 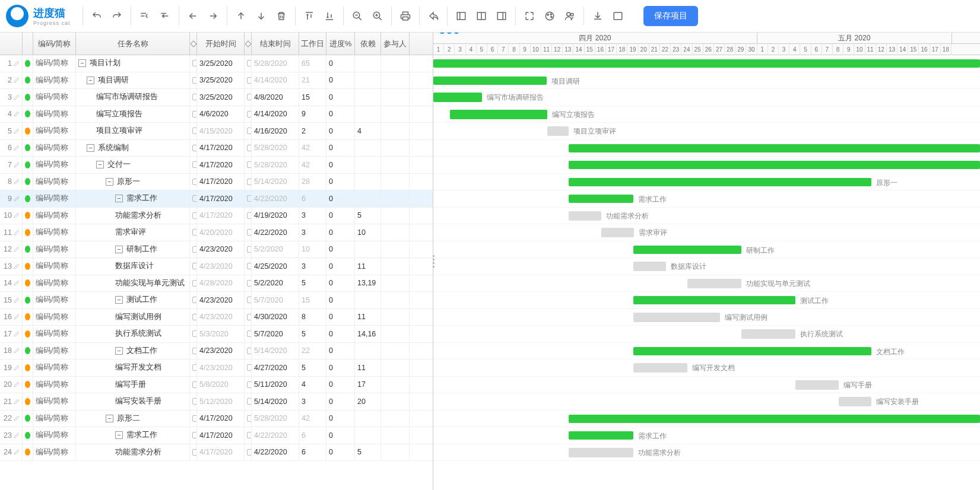 I want to click on task-row: 24 编码/简称 功能需求分析 4/17/2020 4/22/2020 6 0 …, so click(x=216, y=453).